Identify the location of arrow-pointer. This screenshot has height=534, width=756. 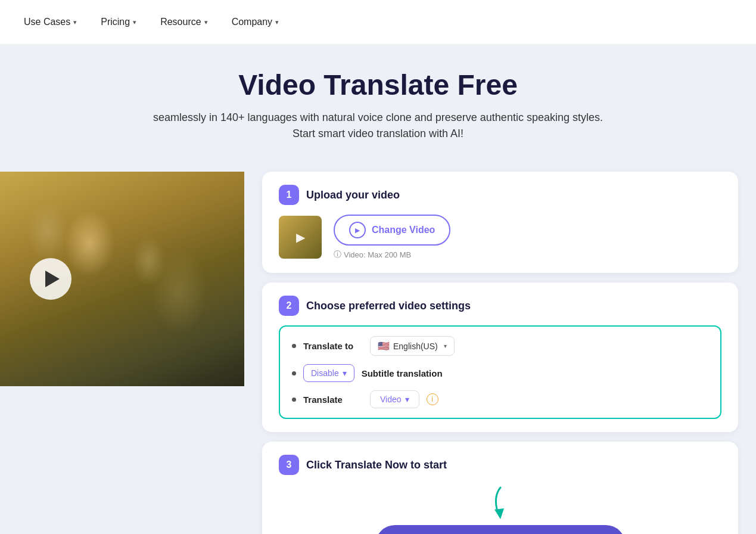
(500, 502).